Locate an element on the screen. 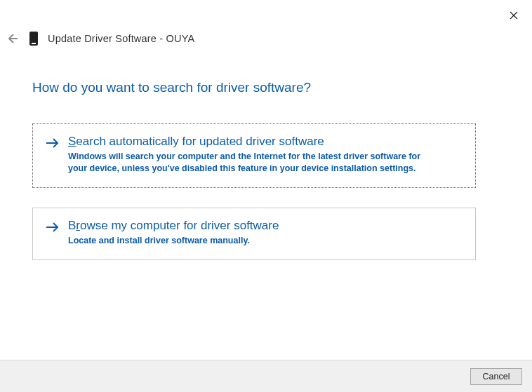 This screenshot has height=392, width=532. page-heading: How do you want to search for driver sof… is located at coordinates (254, 88).